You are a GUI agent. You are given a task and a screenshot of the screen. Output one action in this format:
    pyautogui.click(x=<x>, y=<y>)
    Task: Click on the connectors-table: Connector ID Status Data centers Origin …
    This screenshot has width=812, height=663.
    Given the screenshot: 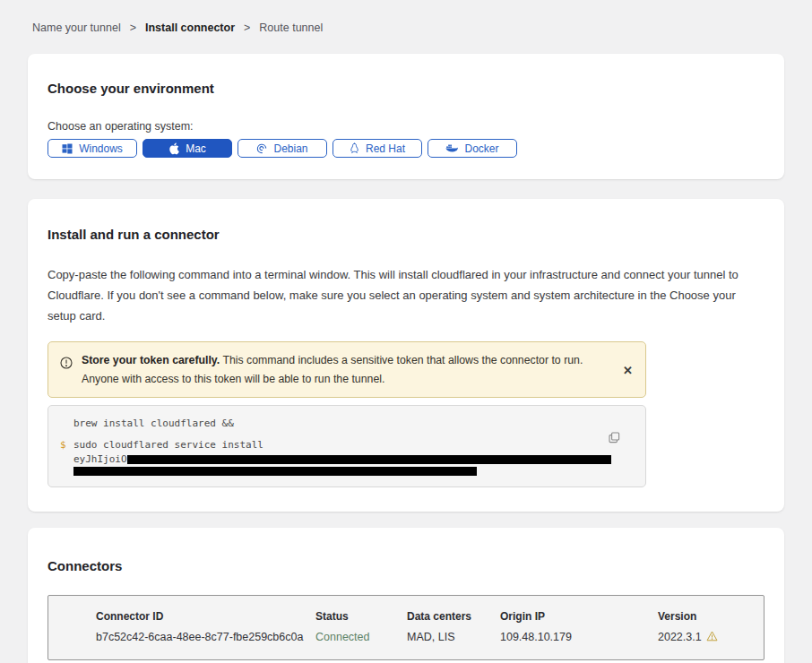 What is the action you would take?
    pyautogui.click(x=406, y=627)
    